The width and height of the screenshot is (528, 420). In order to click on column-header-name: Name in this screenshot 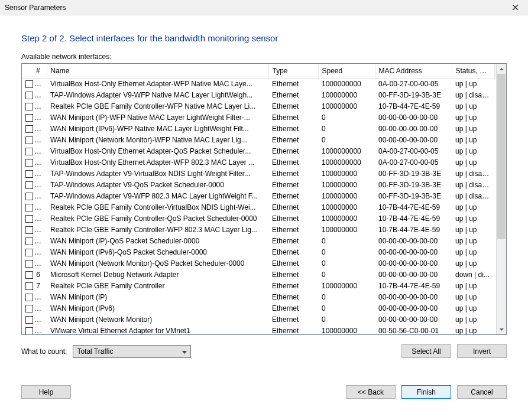, I will do `click(157, 71)`.